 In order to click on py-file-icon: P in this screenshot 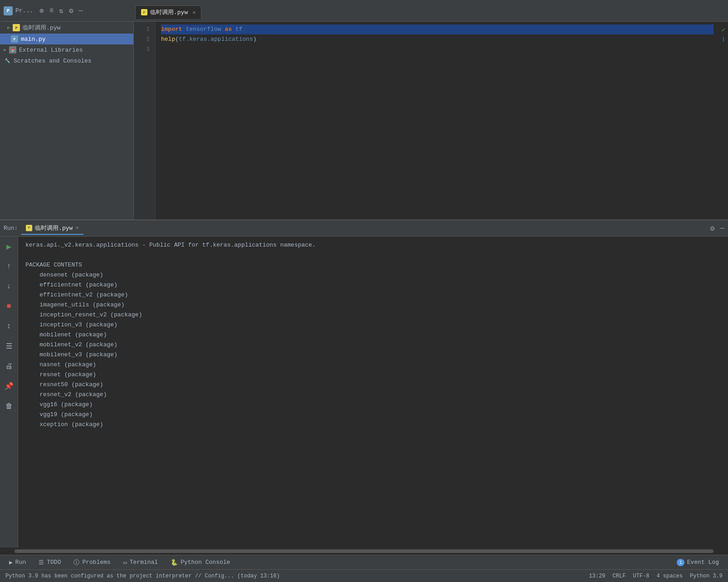, I will do `click(15, 39)`.